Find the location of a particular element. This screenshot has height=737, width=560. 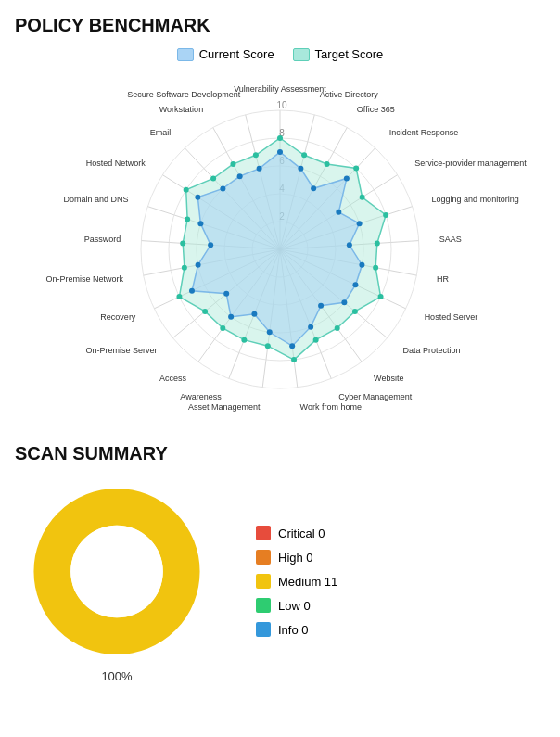

info-label: Info 0 is located at coordinates (293, 630).